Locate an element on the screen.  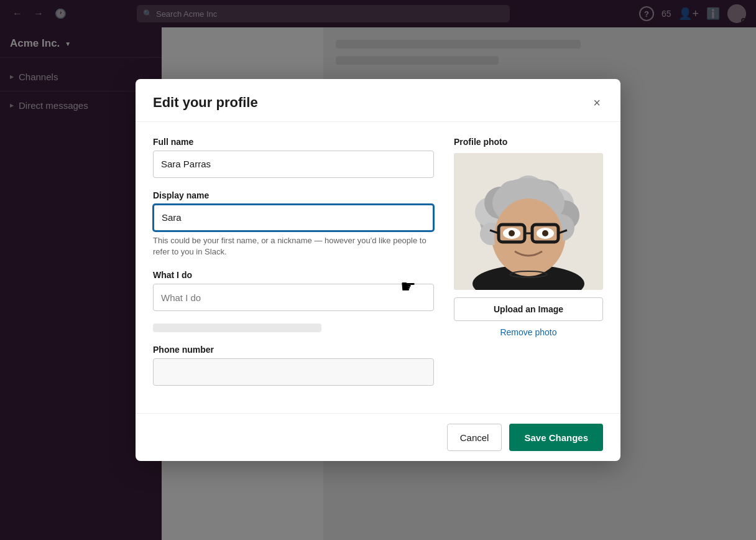
modal-footer: Cancel Save Changes is located at coordinates (378, 437).